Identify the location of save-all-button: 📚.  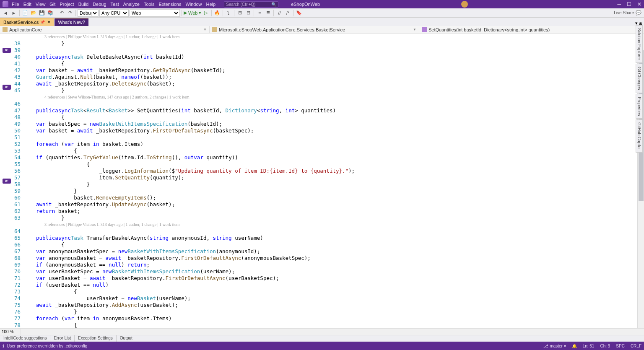
(50, 13).